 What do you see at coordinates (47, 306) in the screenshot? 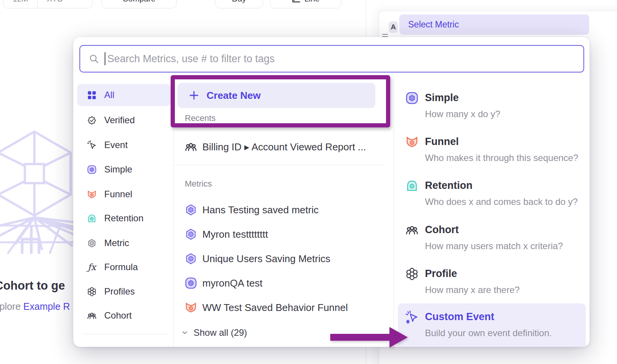
I see `example-link: Example R` at bounding box center [47, 306].